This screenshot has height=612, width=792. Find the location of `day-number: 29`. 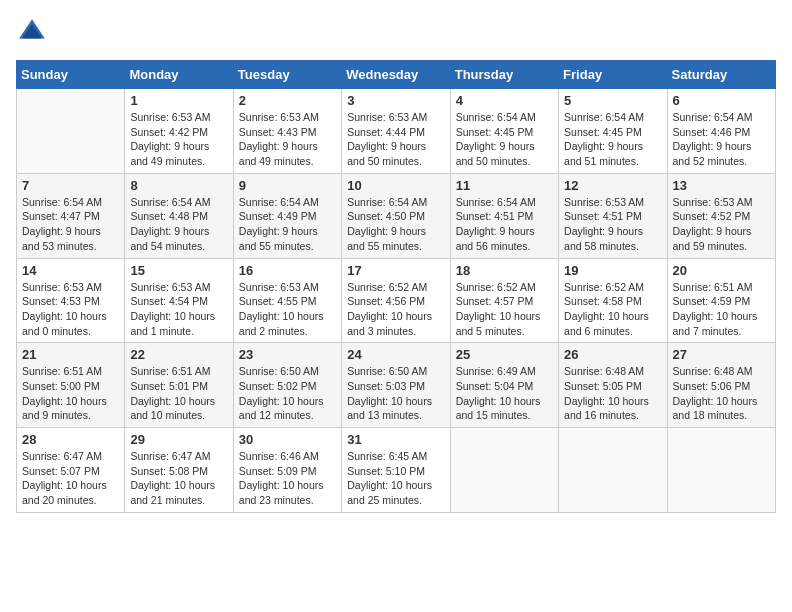

day-number: 29 is located at coordinates (178, 440).